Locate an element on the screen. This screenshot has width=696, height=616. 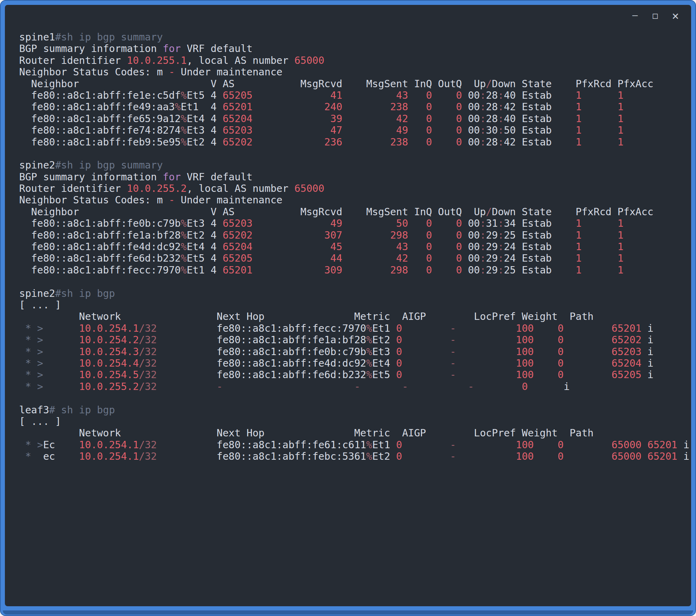
terminal-line: * ec 10.0.254.1/32 fe80::a8c1:abff:febc:… is located at coordinates (354, 456).